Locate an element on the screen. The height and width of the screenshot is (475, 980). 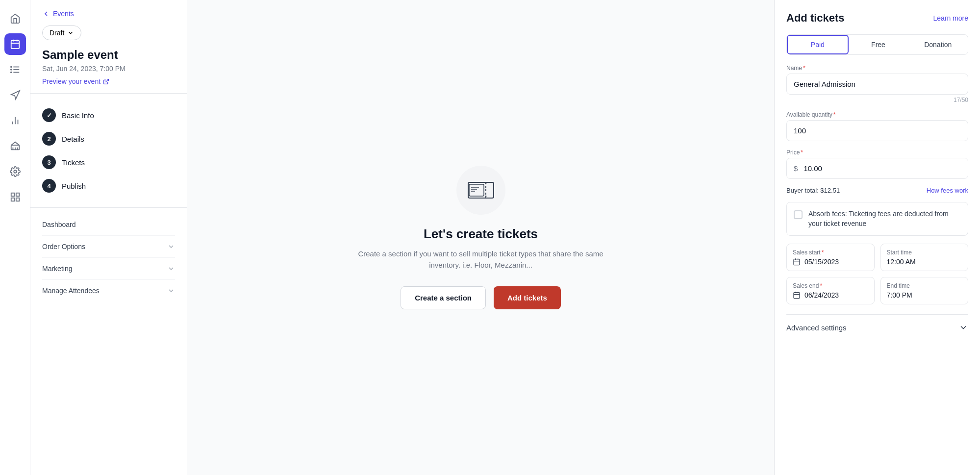
quantity-input is located at coordinates (878, 130).